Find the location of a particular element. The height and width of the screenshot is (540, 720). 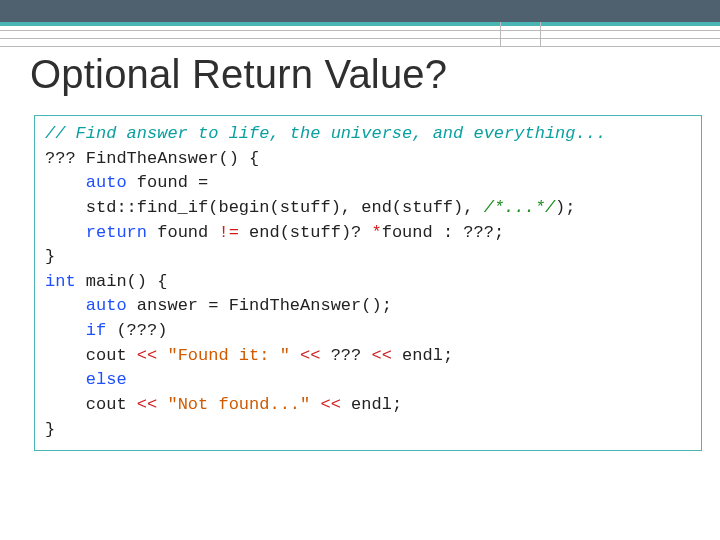

code-keyword: if is located at coordinates (96, 330).